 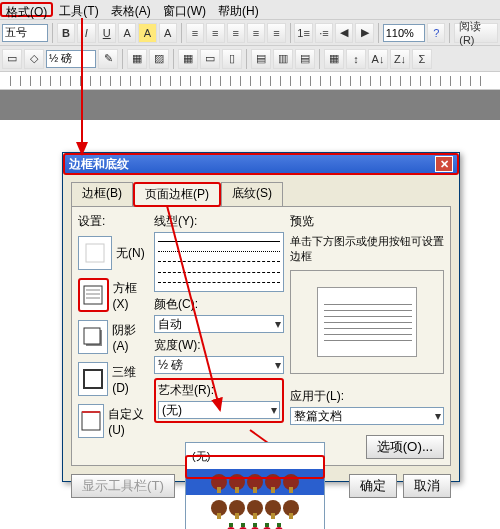 What do you see at coordinates (250, 105) in the screenshot?
I see `document-area` at bounding box center [250, 105].